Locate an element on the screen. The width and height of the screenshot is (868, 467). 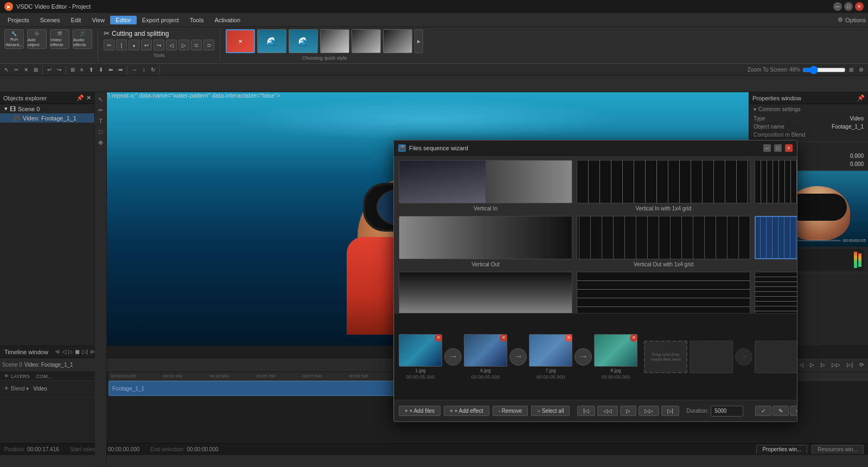
close-button: ✕ is located at coordinates (859, 7).